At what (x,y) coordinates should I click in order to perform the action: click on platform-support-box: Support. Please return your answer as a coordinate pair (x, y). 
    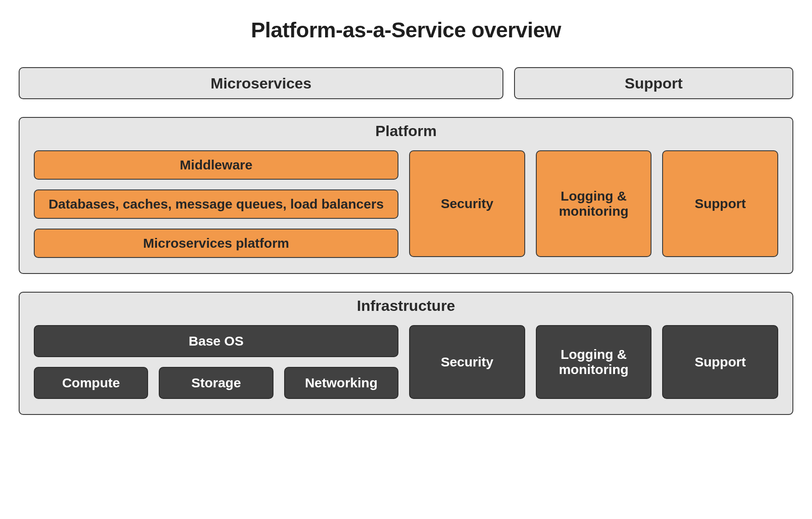
    Looking at the image, I should click on (720, 204).